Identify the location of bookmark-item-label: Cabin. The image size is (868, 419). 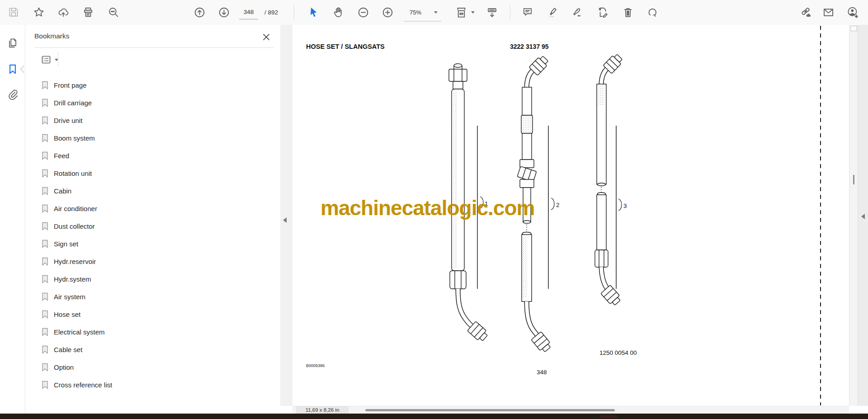
(62, 191).